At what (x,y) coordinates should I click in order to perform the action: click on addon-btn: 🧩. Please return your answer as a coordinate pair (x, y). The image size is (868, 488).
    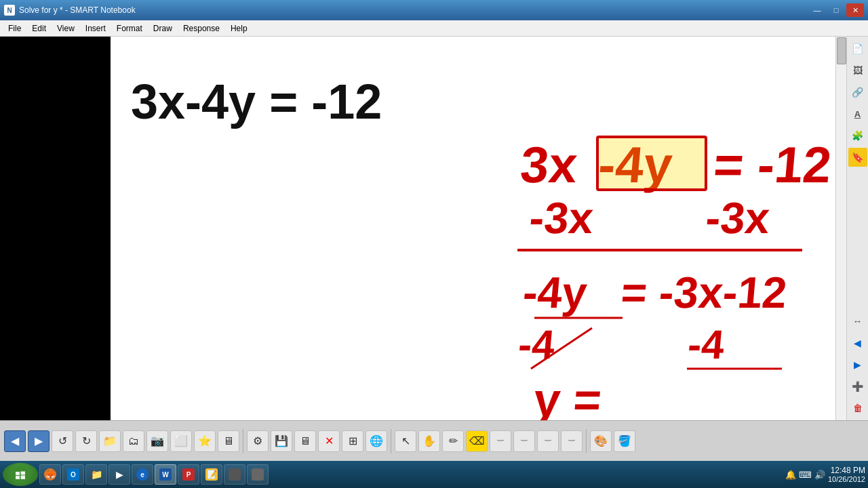
    Looking at the image, I should click on (858, 136).